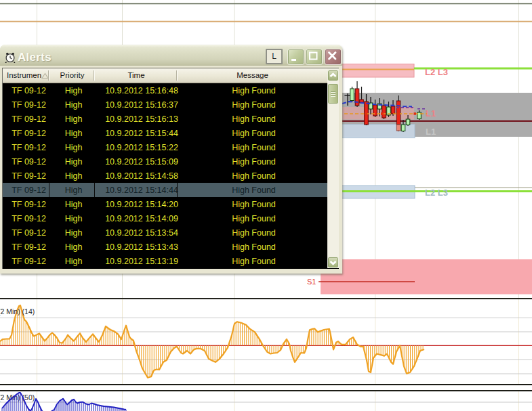 The image size is (532, 411). I want to click on svg-text: (2 Min) (14), so click(18, 311).